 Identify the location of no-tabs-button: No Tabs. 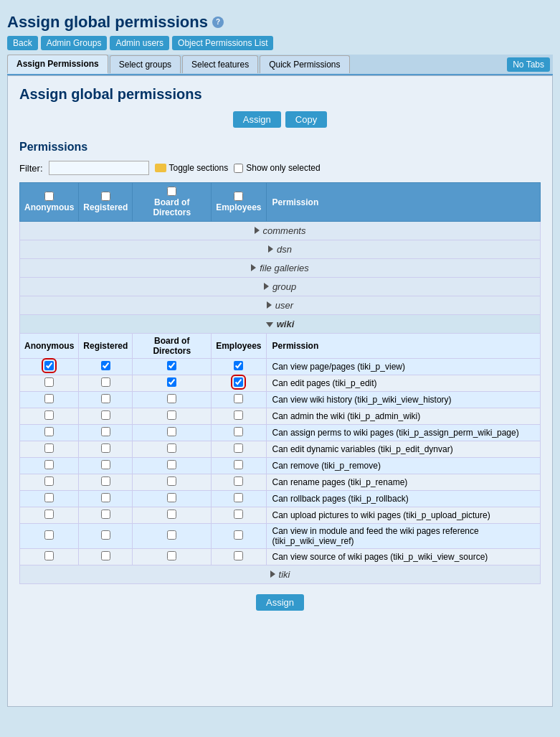
(528, 65).